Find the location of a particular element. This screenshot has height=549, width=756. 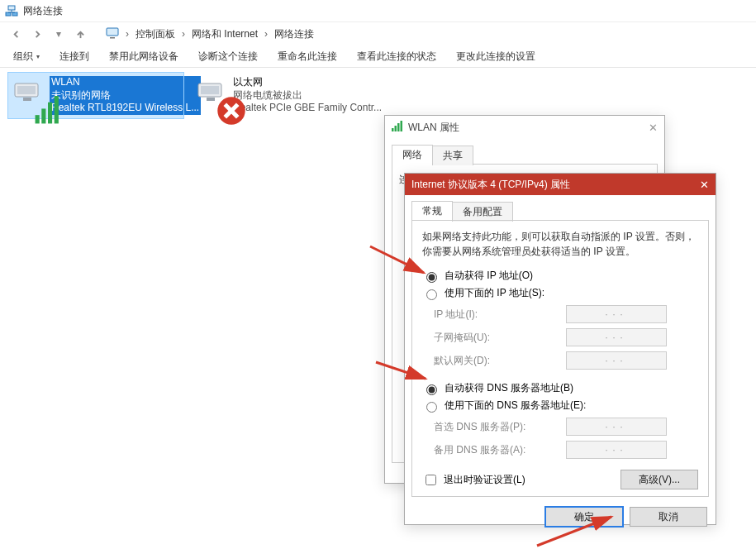

toolbar-diagnose: 诊断这个连接 is located at coordinates (228, 56).